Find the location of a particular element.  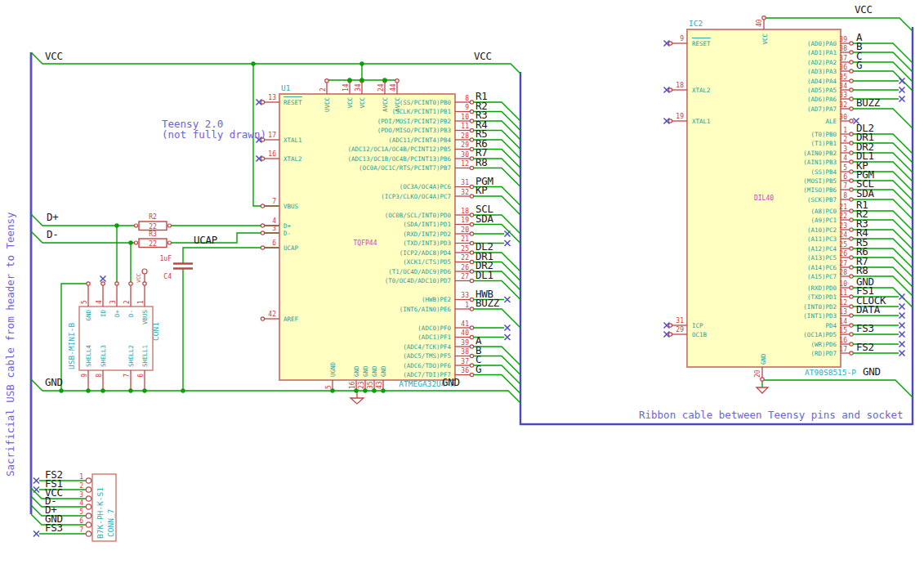

pin-name: (MISO)PB6 is located at coordinates (820, 190).